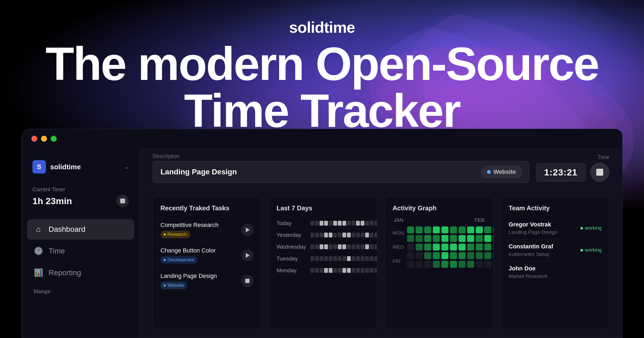 This screenshot has width=644, height=338. Describe the element at coordinates (543, 250) in the screenshot. I see `member-info: Constantin GrafKubernetes Setup` at that location.